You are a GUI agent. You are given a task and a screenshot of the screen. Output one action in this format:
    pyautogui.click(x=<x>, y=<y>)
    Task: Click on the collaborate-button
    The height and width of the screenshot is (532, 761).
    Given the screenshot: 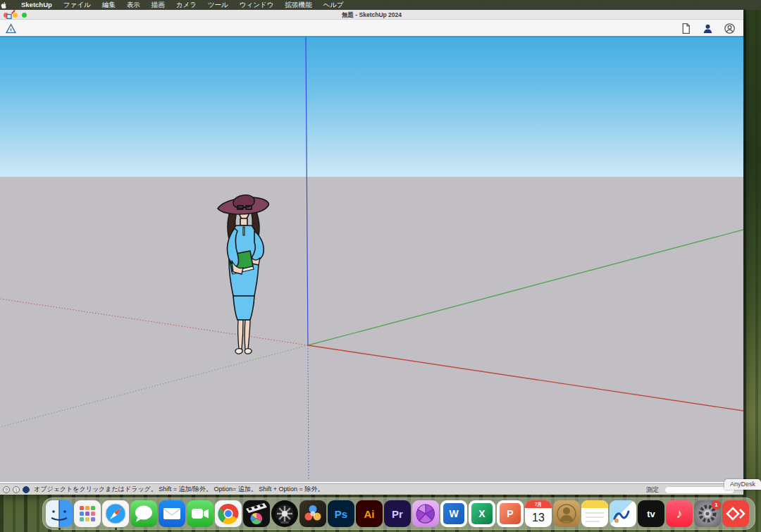 What is the action you would take?
    pyautogui.click(x=708, y=28)
    